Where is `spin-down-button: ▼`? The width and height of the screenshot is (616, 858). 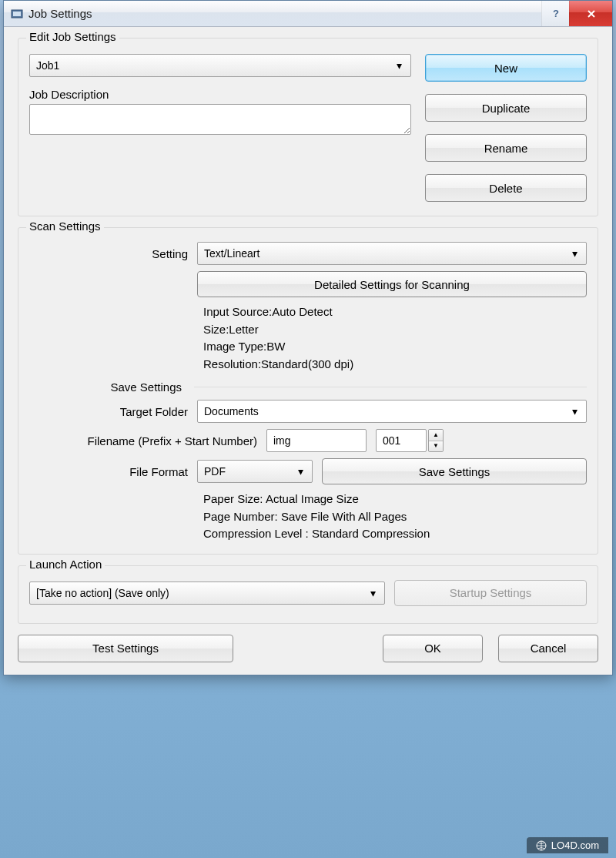 spin-down-button: ▼ is located at coordinates (436, 447).